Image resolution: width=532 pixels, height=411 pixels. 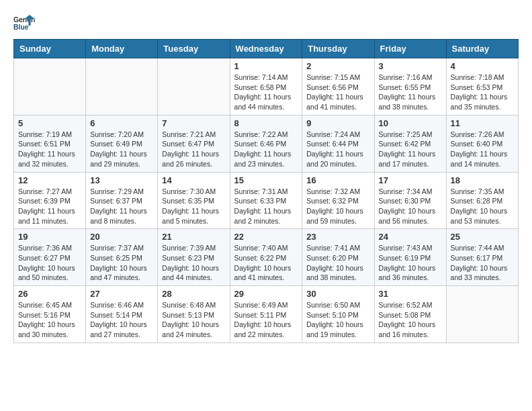 What do you see at coordinates (122, 294) in the screenshot?
I see `day-number: 27` at bounding box center [122, 294].